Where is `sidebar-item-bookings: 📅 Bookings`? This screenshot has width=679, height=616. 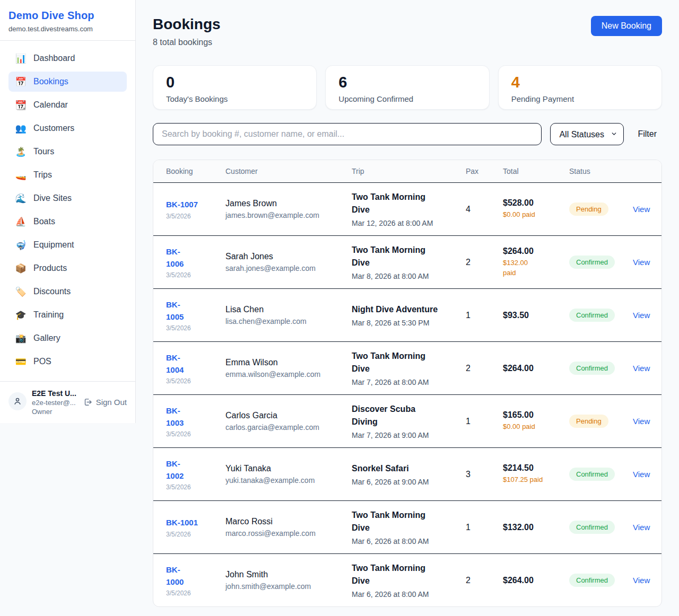
sidebar-item-bookings: 📅 Bookings is located at coordinates (68, 82).